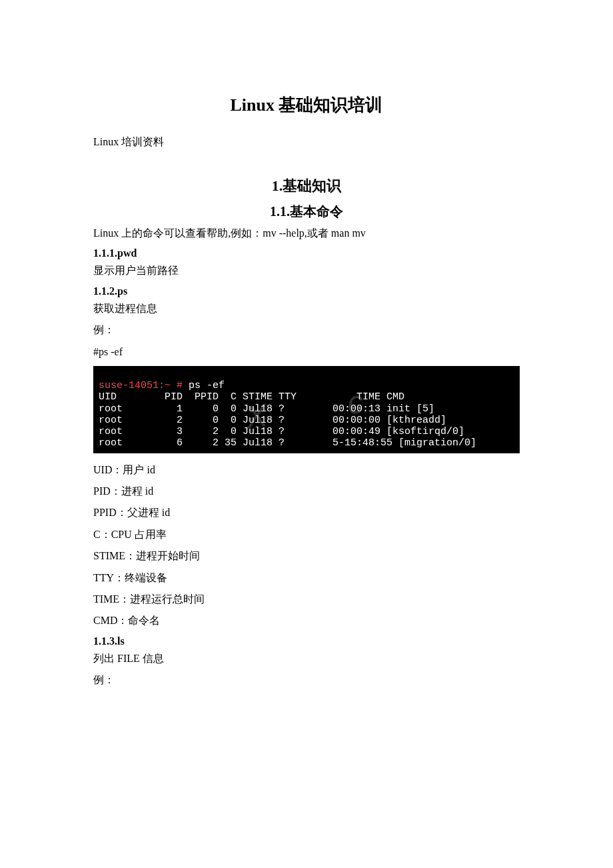 Image resolution: width=613 pixels, height=868 pixels. Describe the element at coordinates (306, 143) in the screenshot. I see `subtitle: Linux 培训资料` at that location.